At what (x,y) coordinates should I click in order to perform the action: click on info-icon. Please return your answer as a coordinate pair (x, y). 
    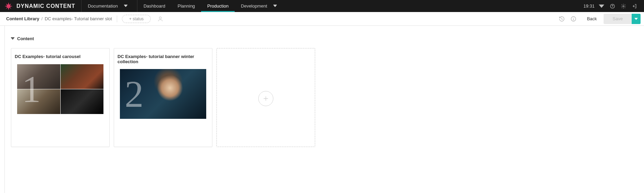
    Looking at the image, I should click on (573, 19).